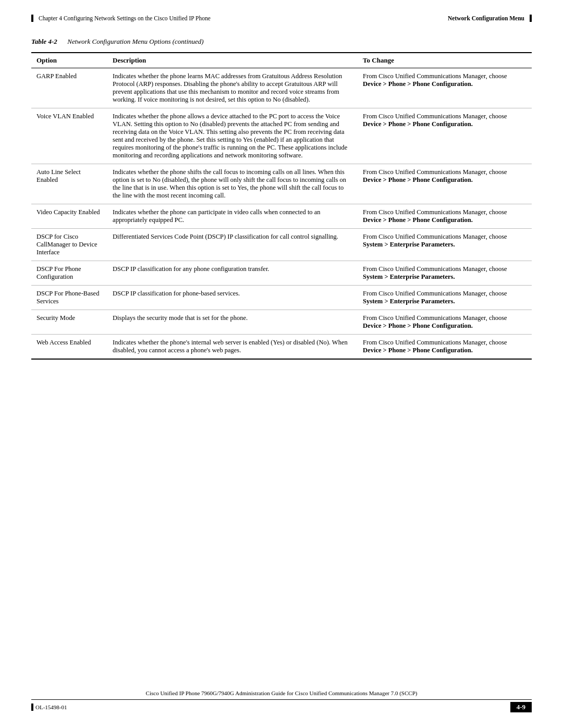 This screenshot has height=728, width=563. What do you see at coordinates (69, 184) in the screenshot?
I see `table-cell-option: Auto Line Select Enabled` at bounding box center [69, 184].